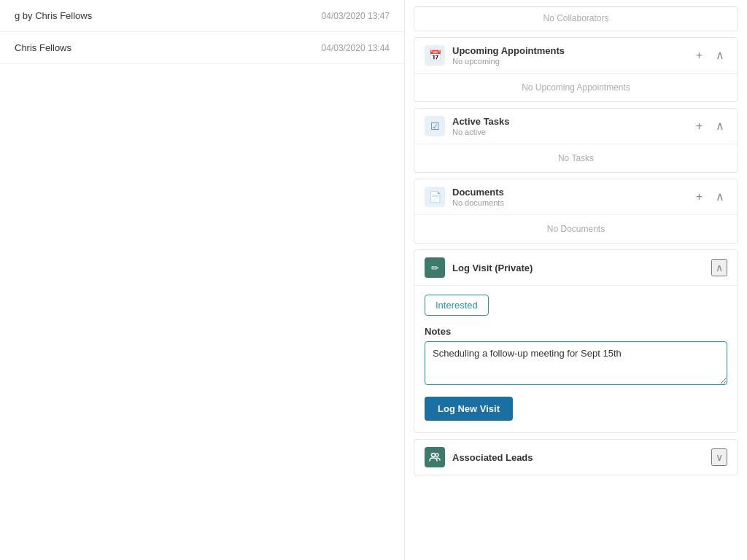  I want to click on associated-leads-title-group: Associated Leads, so click(582, 458).